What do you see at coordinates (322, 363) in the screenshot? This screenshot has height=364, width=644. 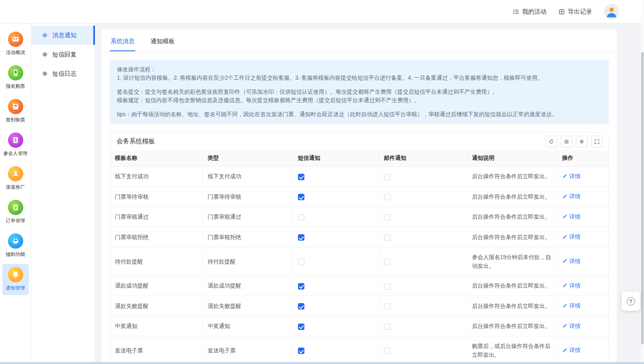 I see `horizontal-scrollbar-thumb` at bounding box center [322, 363].